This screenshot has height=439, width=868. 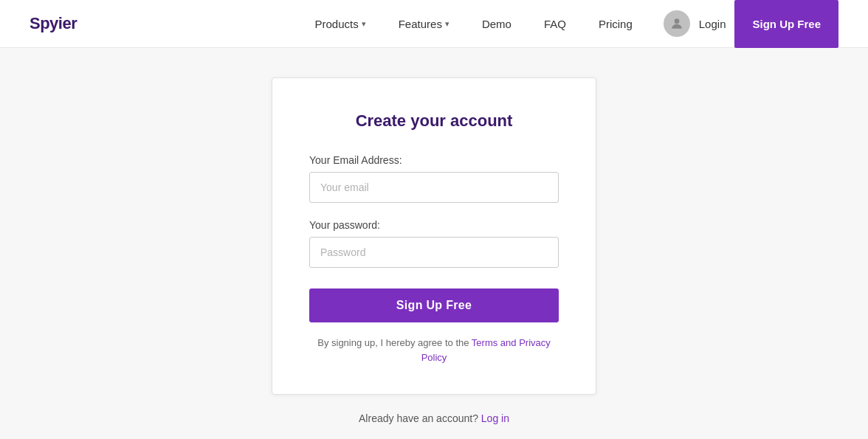 I want to click on user-icon, so click(x=677, y=24).